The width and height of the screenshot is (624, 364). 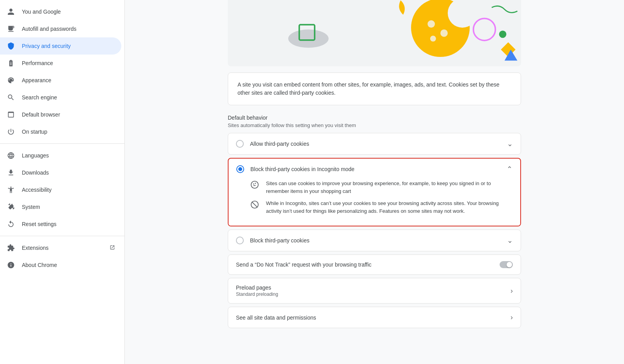 What do you see at coordinates (69, 29) in the screenshot?
I see `sidebar-item-label: Autofill and passwords` at bounding box center [69, 29].